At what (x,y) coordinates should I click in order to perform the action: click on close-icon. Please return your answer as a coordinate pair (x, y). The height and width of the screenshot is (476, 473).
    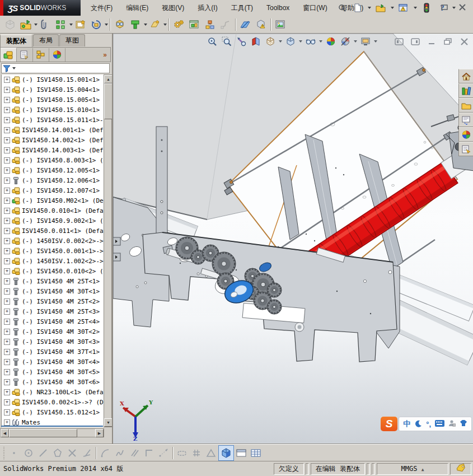
    Looking at the image, I should click on (462, 7).